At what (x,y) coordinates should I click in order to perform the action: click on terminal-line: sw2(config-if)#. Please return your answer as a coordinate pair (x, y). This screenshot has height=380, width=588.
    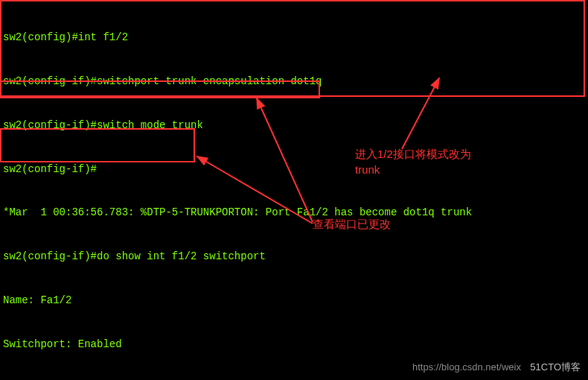
    Looking at the image, I should click on (294, 170).